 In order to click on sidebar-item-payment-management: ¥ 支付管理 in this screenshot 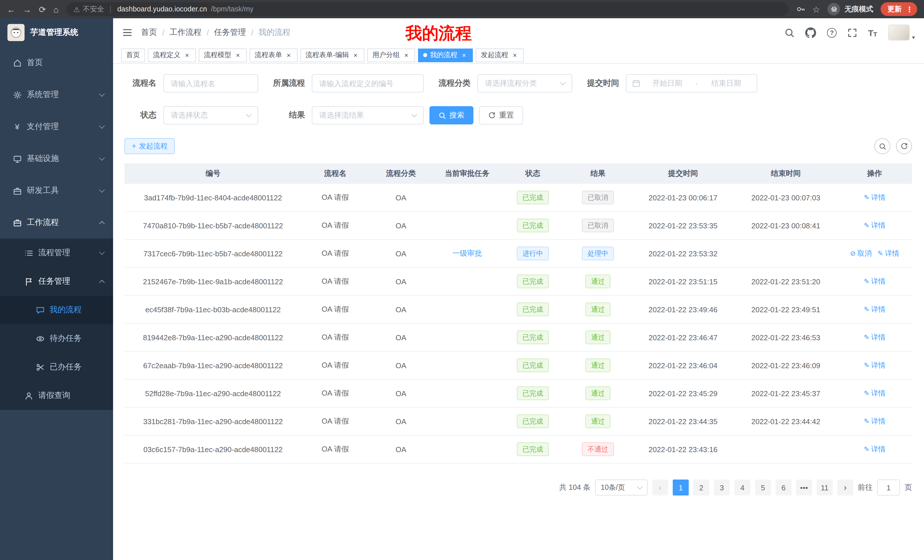, I will do `click(57, 127)`.